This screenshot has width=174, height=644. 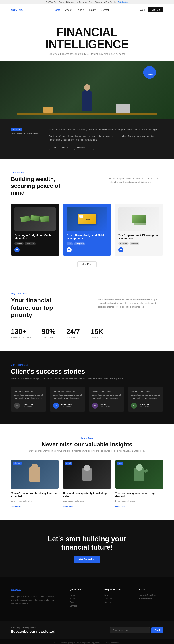 I want to click on nav-actions: Log In Sign Up, so click(x=151, y=10).